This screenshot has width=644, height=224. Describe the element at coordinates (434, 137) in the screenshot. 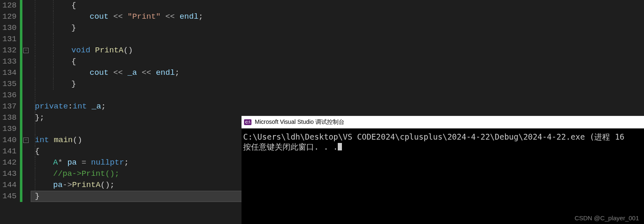

I see `console-line: C:\Users\ldh\Desktop\VS CODE2024\cpluspl…` at that location.